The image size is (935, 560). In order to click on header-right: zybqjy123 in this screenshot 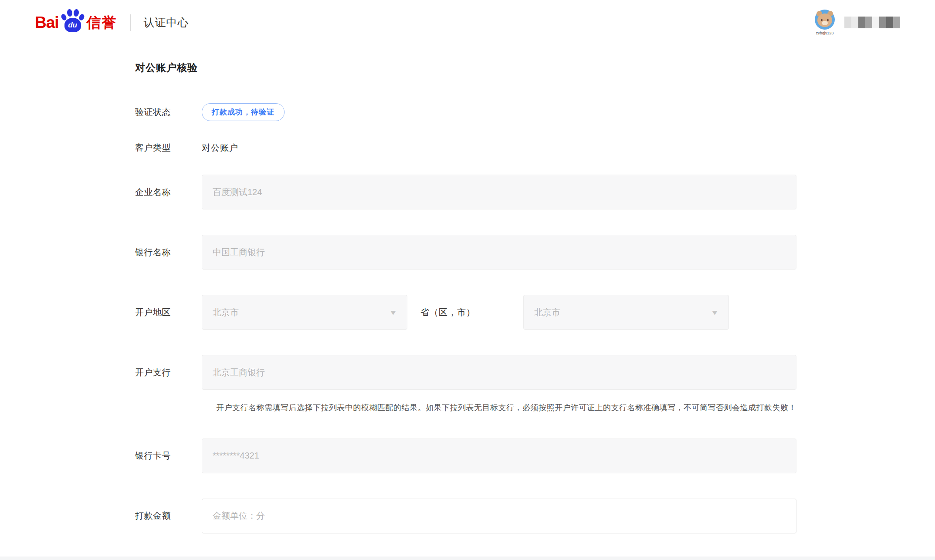, I will do `click(857, 23)`.